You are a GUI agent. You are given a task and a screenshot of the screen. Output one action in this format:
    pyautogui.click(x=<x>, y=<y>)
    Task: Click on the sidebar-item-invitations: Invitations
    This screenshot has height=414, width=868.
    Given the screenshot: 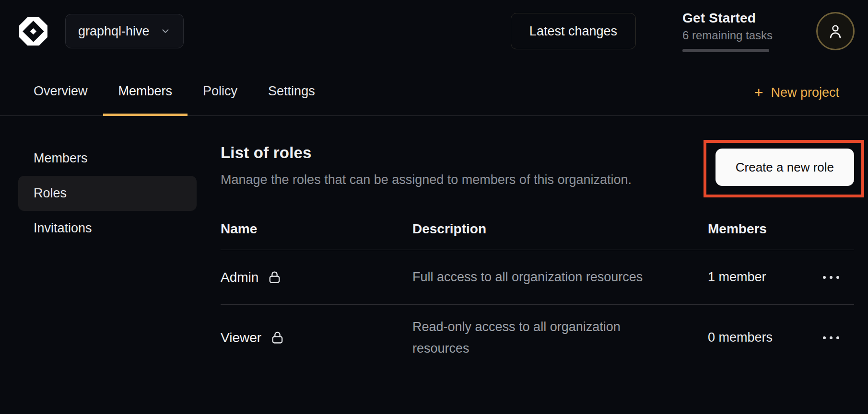 What is the action you would take?
    pyautogui.click(x=107, y=228)
    